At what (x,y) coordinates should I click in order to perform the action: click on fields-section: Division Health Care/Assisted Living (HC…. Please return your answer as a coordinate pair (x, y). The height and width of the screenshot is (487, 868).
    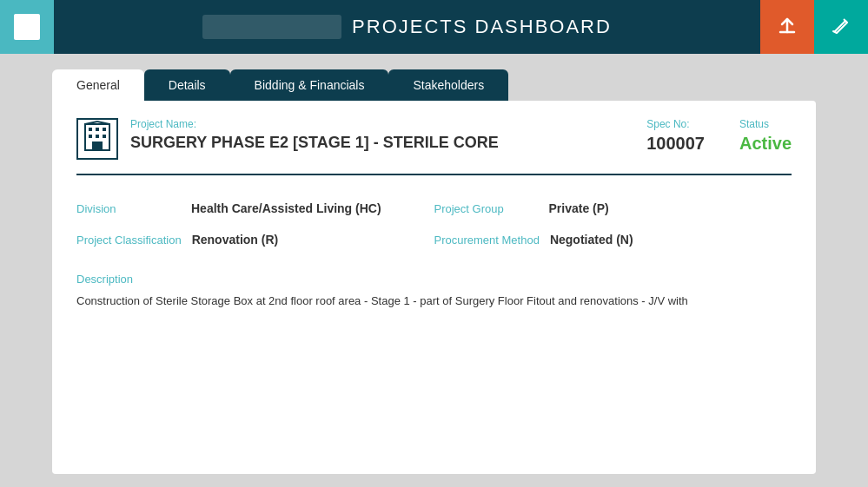
    Looking at the image, I should click on (434, 224).